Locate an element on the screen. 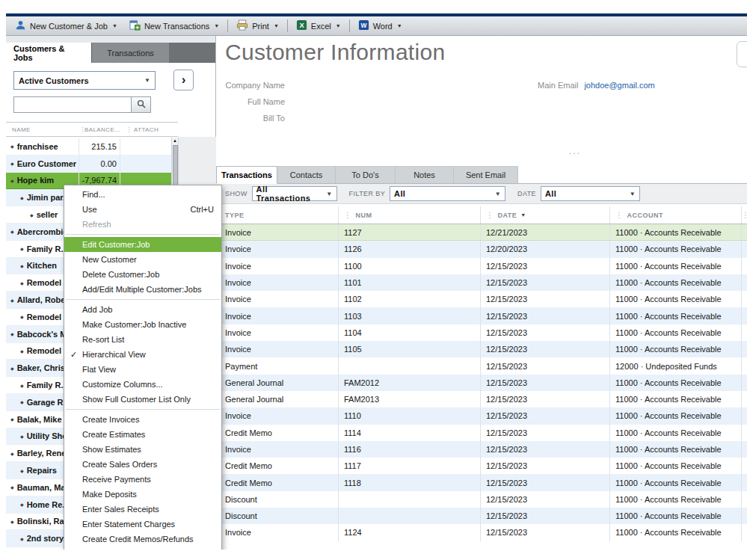  transaction-row: Invoice112612/20/202311000 · Accounts Re… is located at coordinates (482, 249).